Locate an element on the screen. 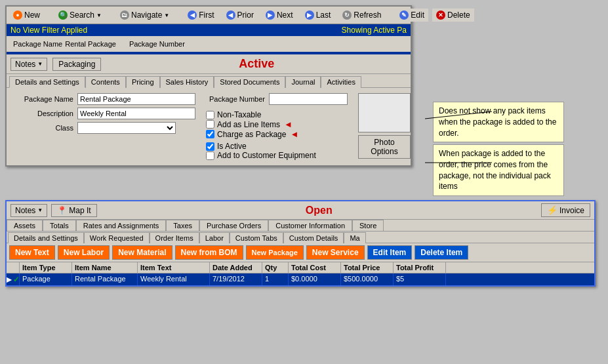 The height and width of the screenshot is (364, 608). form-left: Package Name Description Class is located at coordinates (105, 127).